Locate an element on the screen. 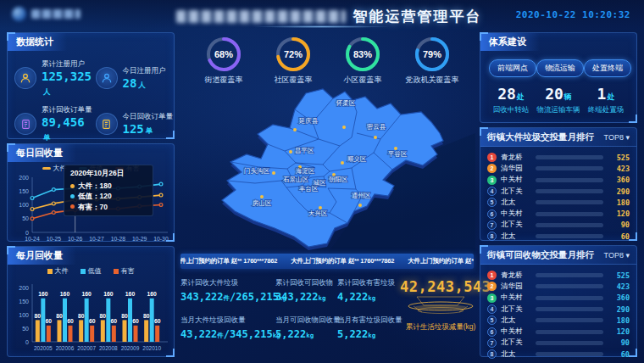  rank-value: 525 is located at coordinates (619, 158).